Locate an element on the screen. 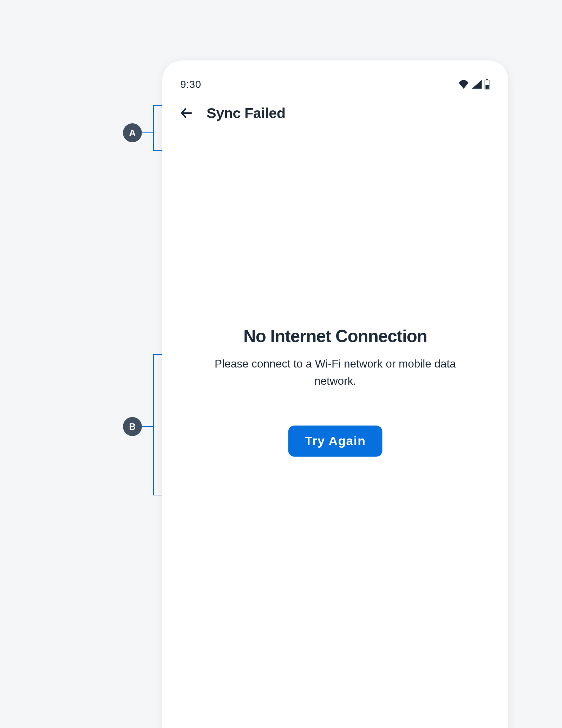  page-title: Sync Failed is located at coordinates (246, 113).